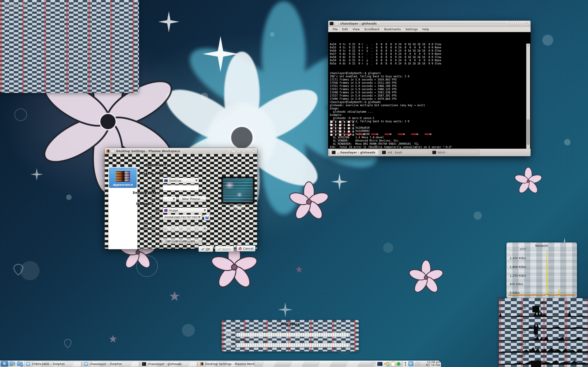 The image size is (588, 367). Describe the element at coordinates (12, 364) in the screenshot. I see `favorites-launcher: ★` at that location.